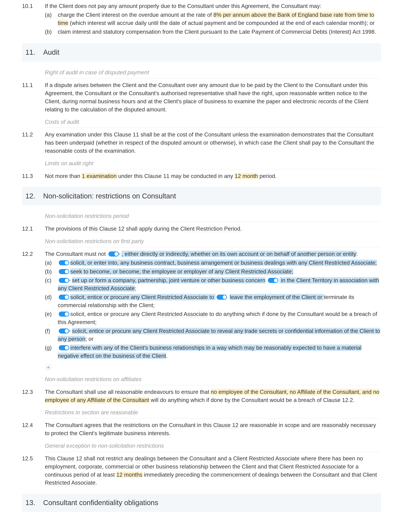  I want to click on subclause-b: (b) claim interest and statutory compens…, so click(213, 32).